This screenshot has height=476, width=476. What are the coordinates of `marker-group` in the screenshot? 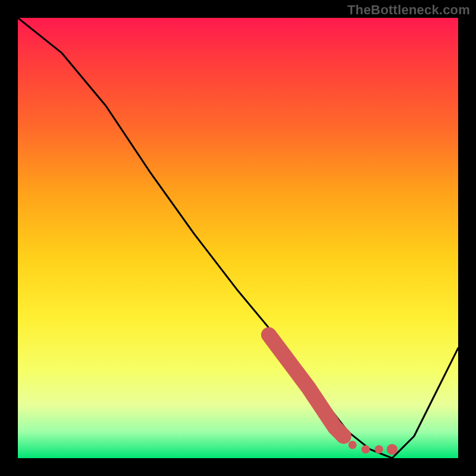 It's located at (333, 395).